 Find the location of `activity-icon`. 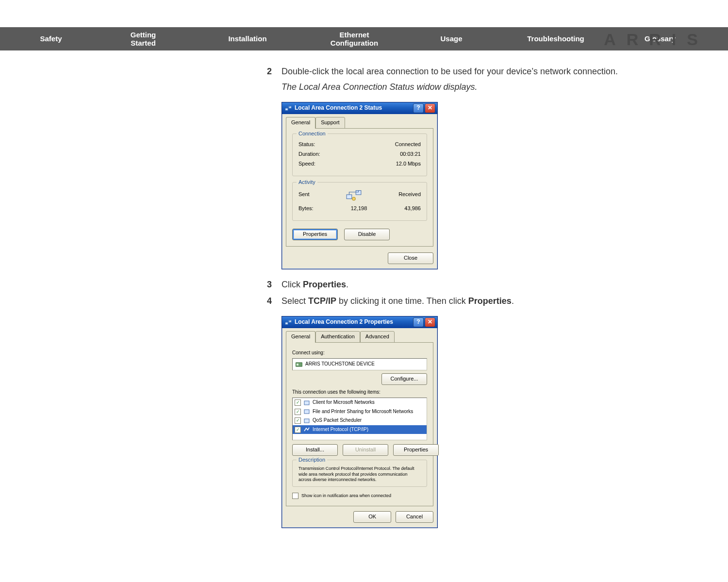

activity-icon is located at coordinates (354, 195).